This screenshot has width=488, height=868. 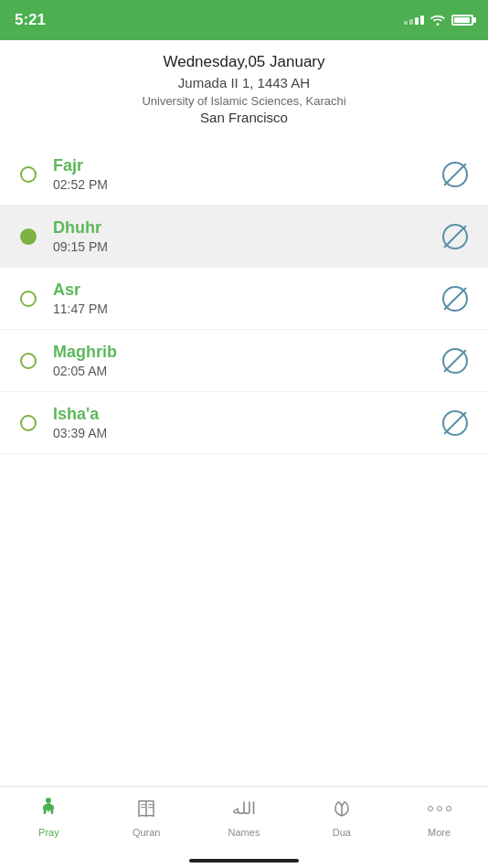 What do you see at coordinates (28, 299) in the screenshot?
I see `prayer-indicator-asr` at bounding box center [28, 299].